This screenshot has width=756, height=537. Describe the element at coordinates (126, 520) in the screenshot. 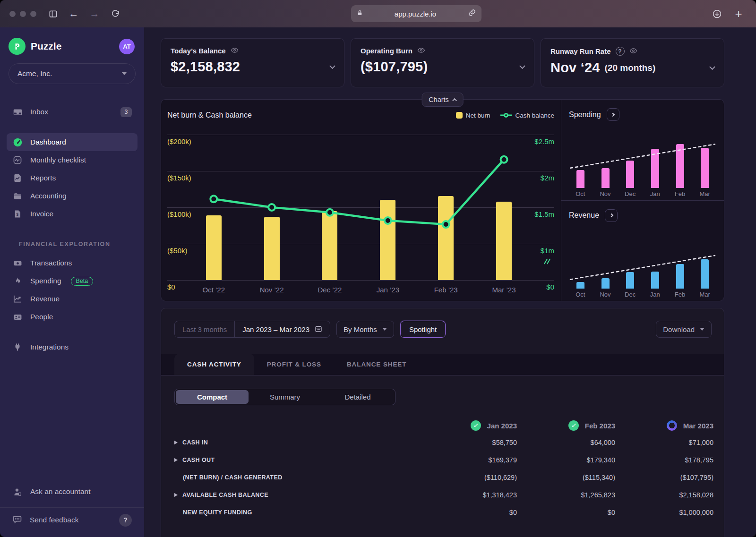

I see `help-button: ?` at that location.